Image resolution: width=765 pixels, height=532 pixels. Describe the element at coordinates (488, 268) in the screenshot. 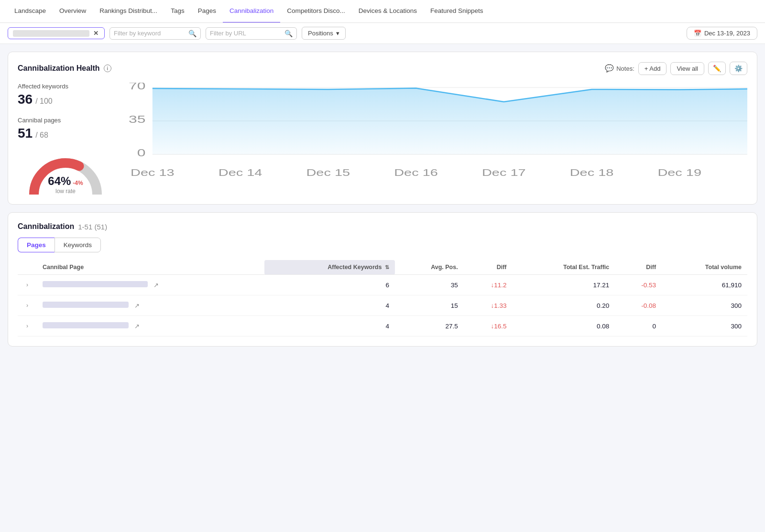

I see `col-diff1: Diff` at that location.